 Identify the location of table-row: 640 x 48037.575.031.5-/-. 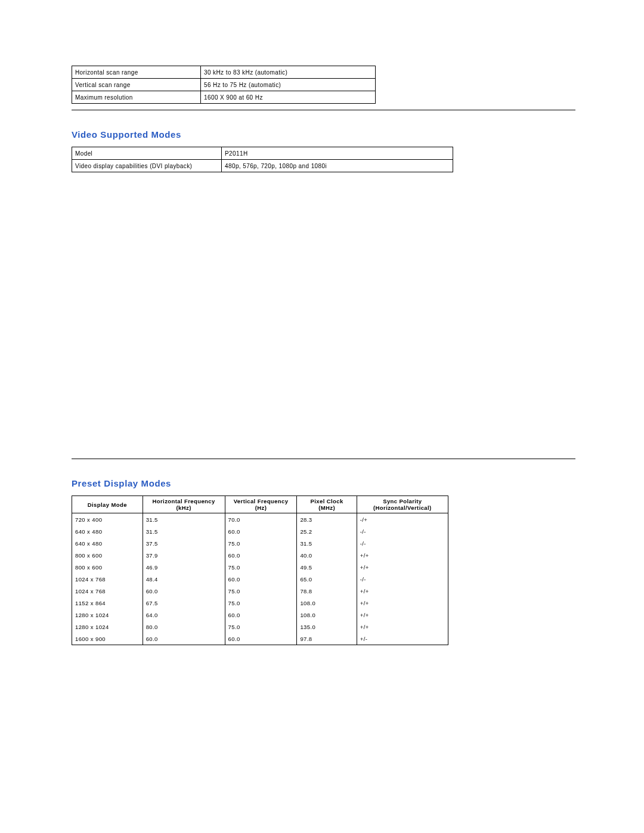
(260, 543).